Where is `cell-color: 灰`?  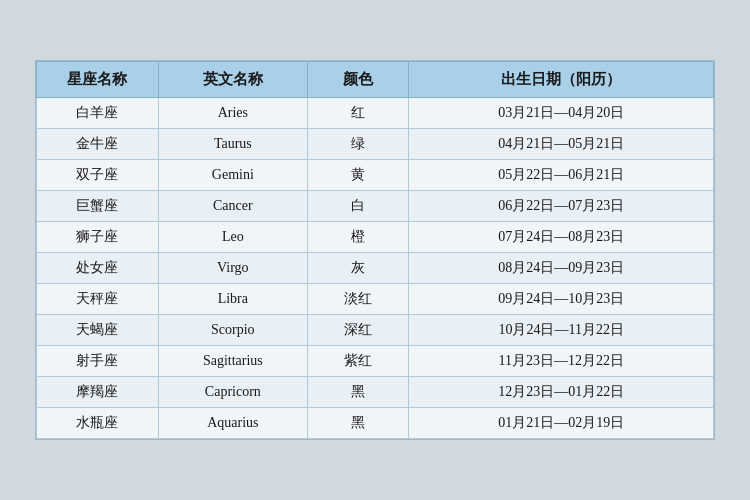 cell-color: 灰 is located at coordinates (358, 268).